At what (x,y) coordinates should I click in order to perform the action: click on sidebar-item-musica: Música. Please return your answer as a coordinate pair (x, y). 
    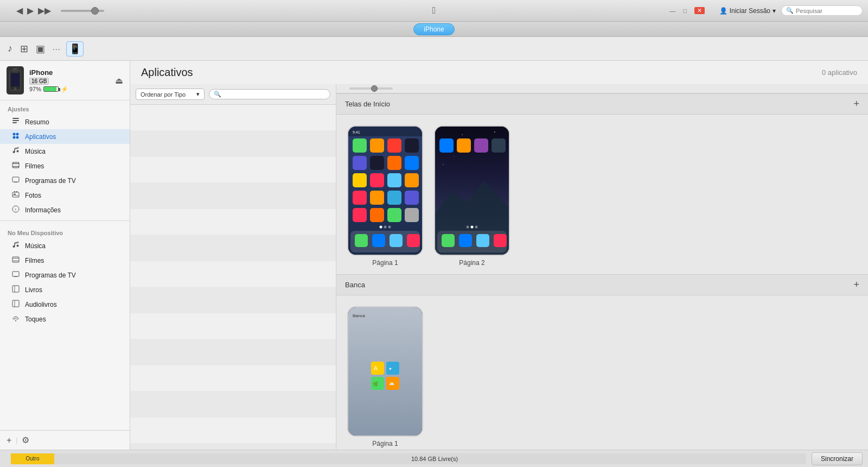
    Looking at the image, I should click on (65, 151).